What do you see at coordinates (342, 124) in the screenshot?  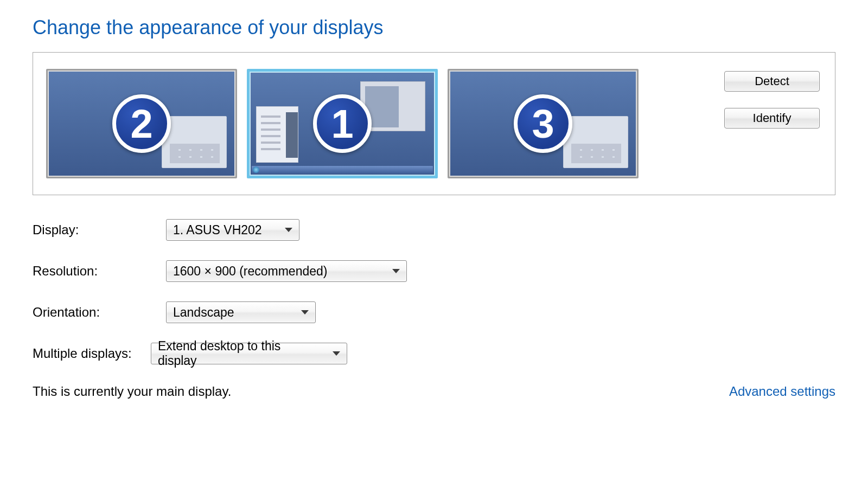 I see `monitor-number-badge: 1` at bounding box center [342, 124].